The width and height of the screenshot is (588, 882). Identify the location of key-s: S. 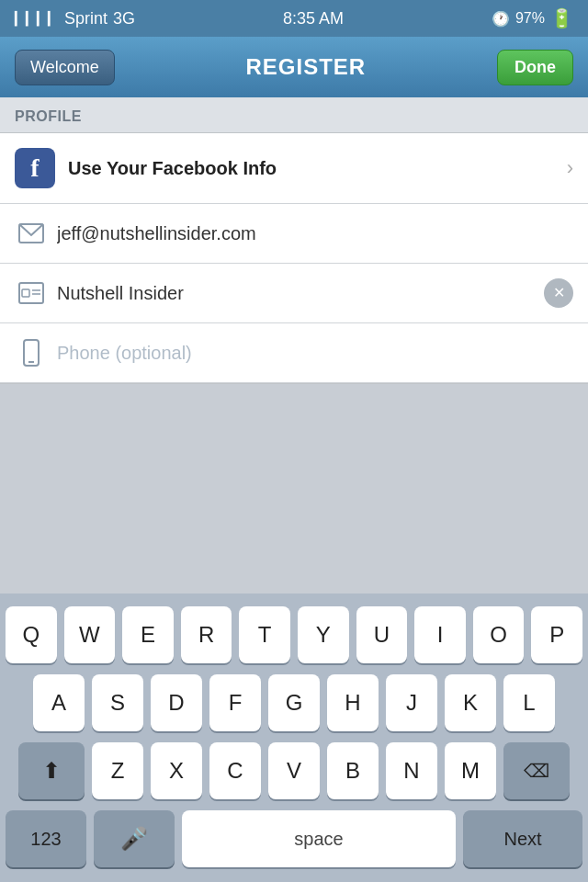
(118, 703).